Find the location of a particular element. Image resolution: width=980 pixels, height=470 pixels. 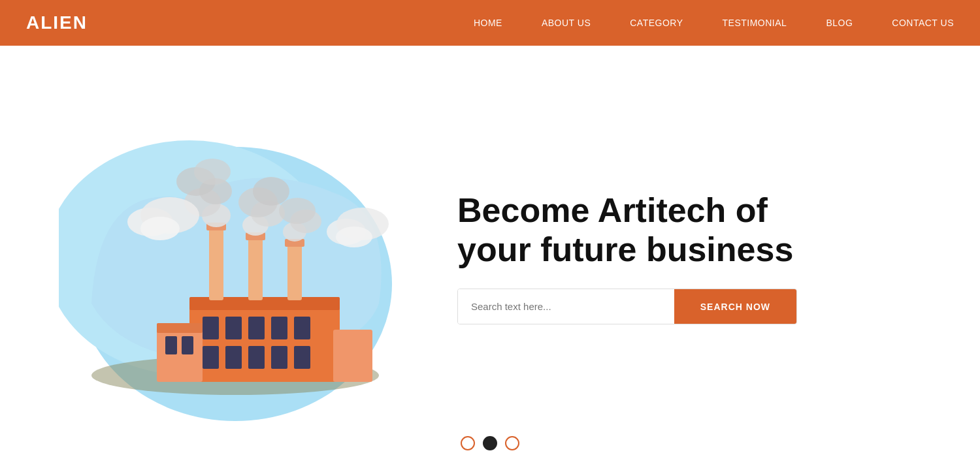

nav-item-testimonial: TESTIMONIAL is located at coordinates (755, 23).